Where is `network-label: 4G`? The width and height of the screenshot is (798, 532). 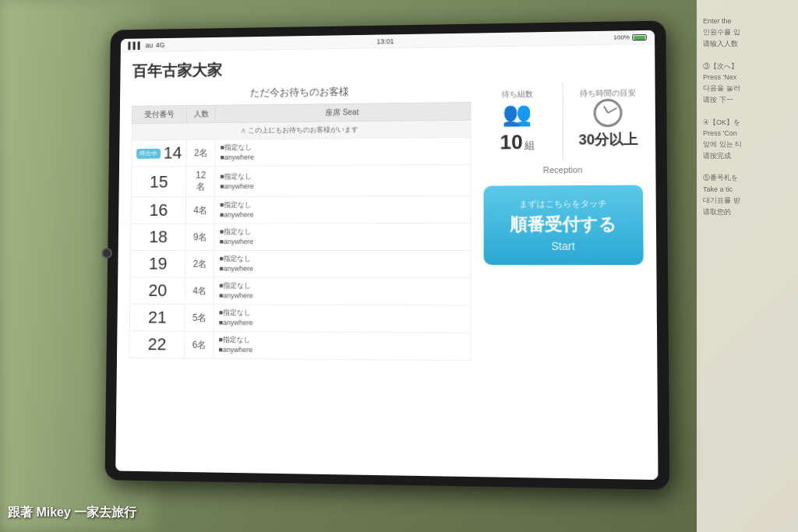 network-label: 4G is located at coordinates (161, 44).